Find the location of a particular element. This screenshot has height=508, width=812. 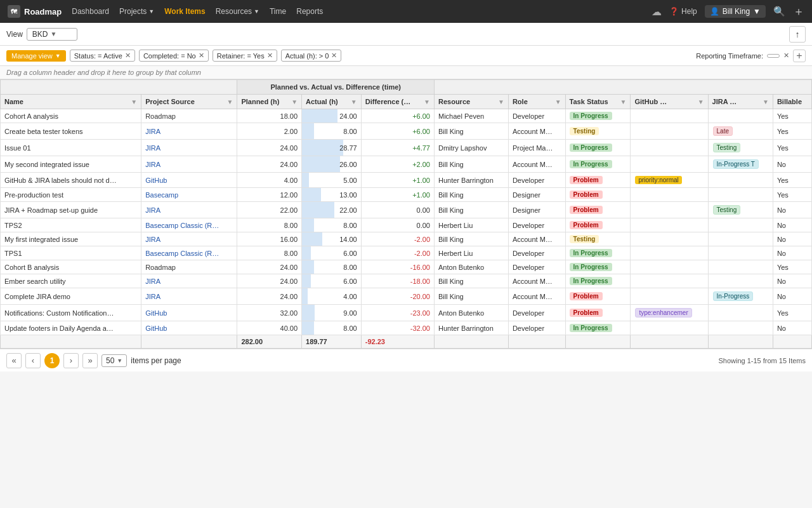

export-button: ↑ is located at coordinates (797, 34).